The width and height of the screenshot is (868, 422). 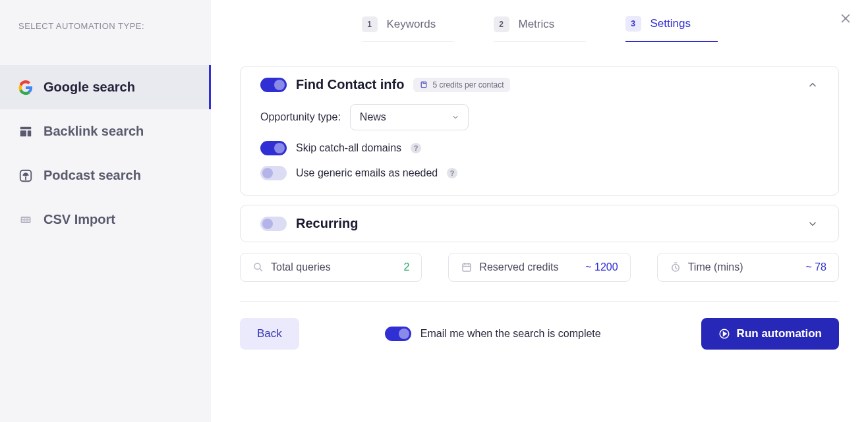 What do you see at coordinates (301, 117) in the screenshot?
I see `opportunity-label: Opportunity type:` at bounding box center [301, 117].